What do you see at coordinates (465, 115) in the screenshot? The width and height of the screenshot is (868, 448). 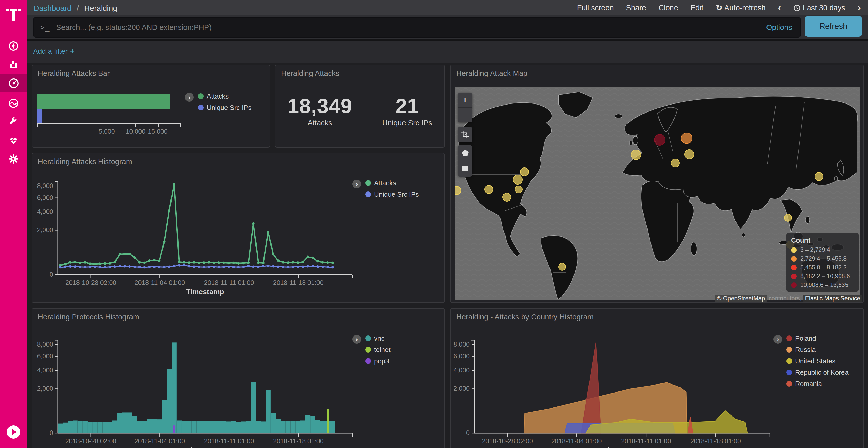 I see `map-zoom-out-button: −` at bounding box center [465, 115].